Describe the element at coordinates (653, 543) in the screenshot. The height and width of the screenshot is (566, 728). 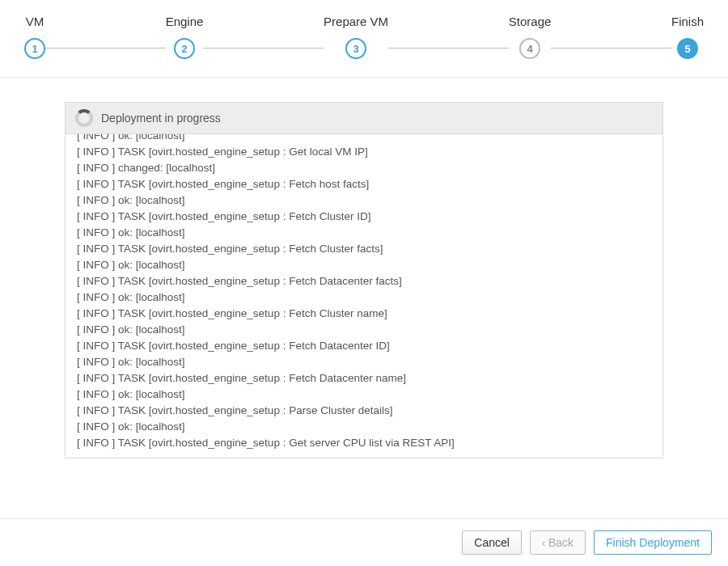
I see `finish-deployment-button: Finish Deployment` at that location.